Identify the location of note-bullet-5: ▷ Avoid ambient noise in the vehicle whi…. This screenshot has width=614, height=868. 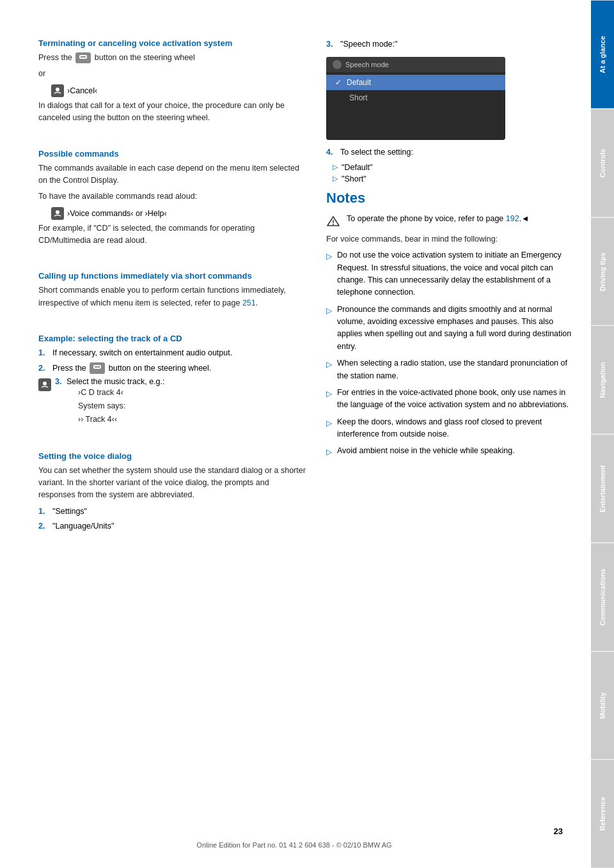
(449, 451).